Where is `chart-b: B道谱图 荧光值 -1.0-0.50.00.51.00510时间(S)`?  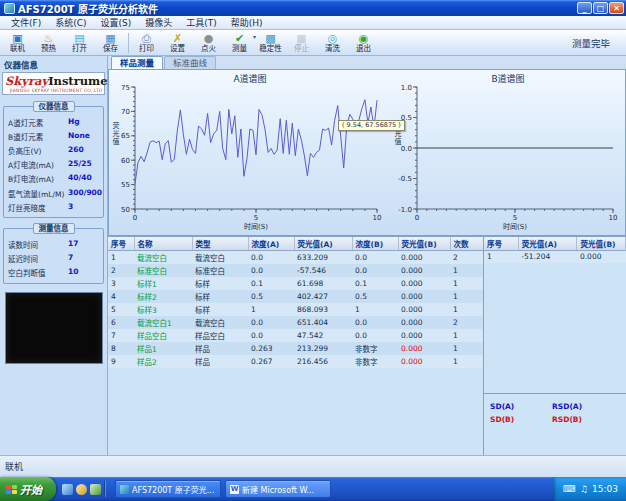 chart-b: B道谱图 荧光值 -1.0-0.50.00.51.00510时间(S) is located at coordinates (508, 152).